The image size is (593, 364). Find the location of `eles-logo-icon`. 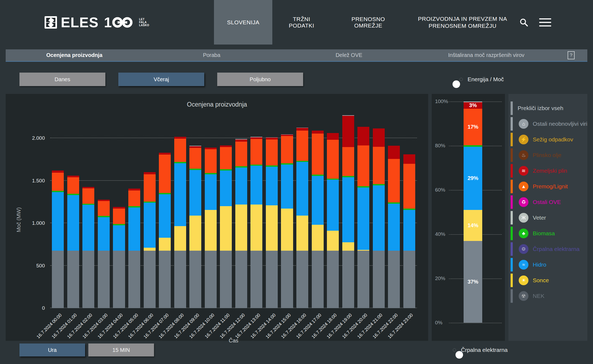

eles-logo-icon is located at coordinates (51, 22).